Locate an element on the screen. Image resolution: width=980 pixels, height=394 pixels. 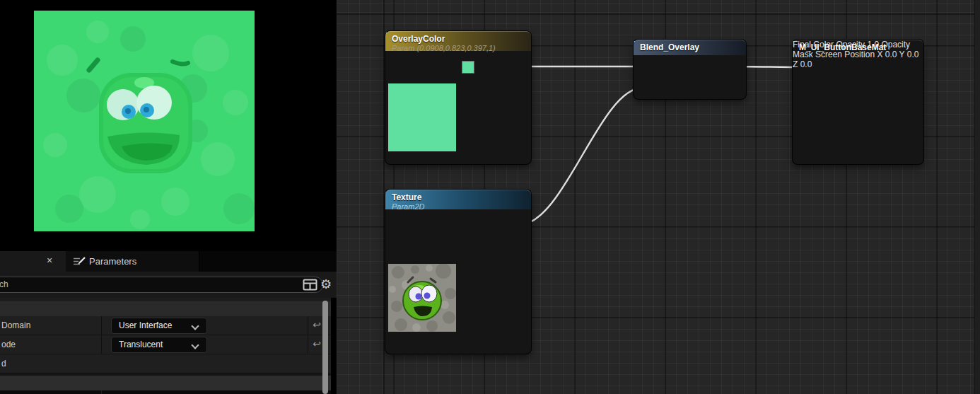
material-preview-image is located at coordinates (144, 121).